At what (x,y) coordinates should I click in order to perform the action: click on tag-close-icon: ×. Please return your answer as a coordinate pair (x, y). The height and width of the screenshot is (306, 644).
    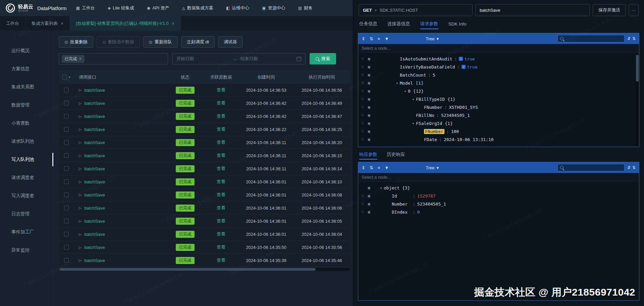
    Looking at the image, I should click on (80, 59).